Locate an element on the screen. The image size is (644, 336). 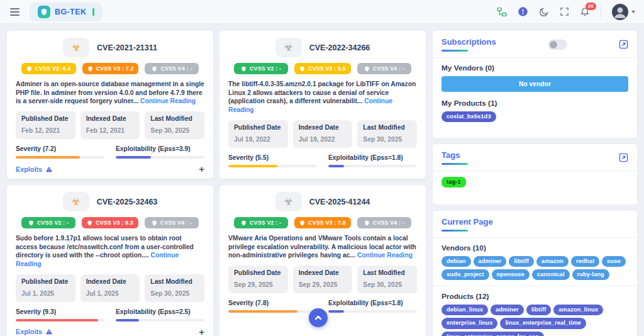
user-menu is located at coordinates (624, 12).